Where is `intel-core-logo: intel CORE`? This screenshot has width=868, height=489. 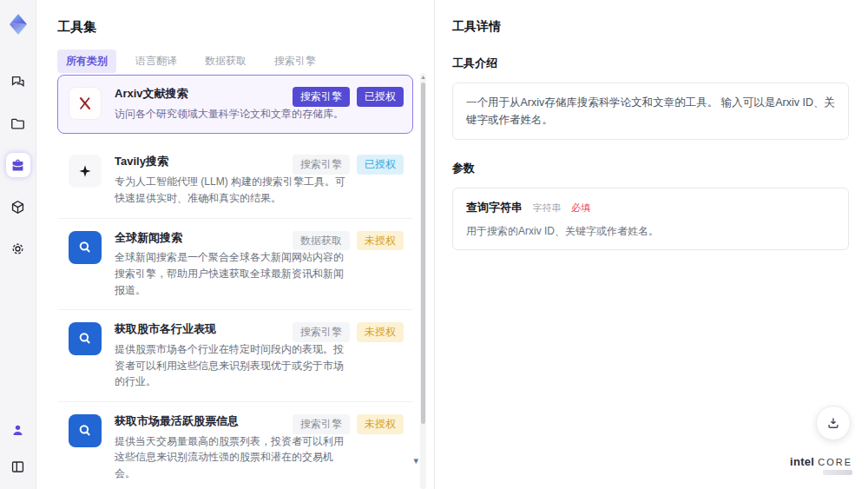
intel-core-logo: intel CORE is located at coordinates (821, 466).